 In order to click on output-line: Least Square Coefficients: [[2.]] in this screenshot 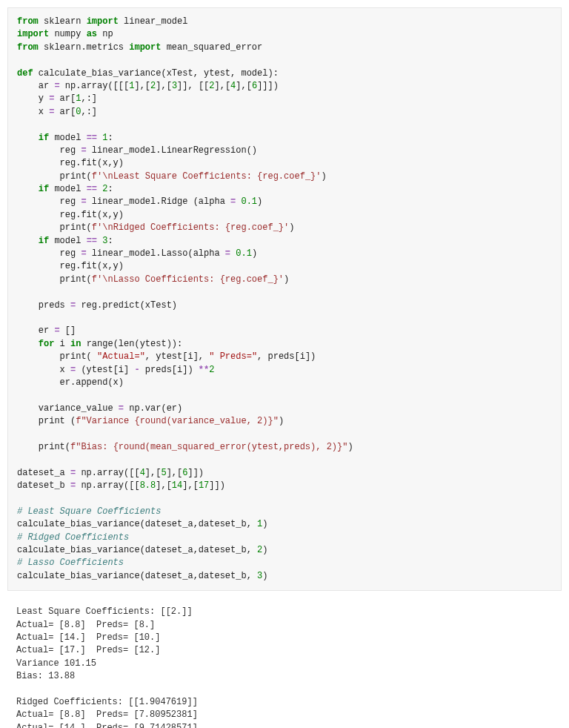, I will do `click(104, 612)`.